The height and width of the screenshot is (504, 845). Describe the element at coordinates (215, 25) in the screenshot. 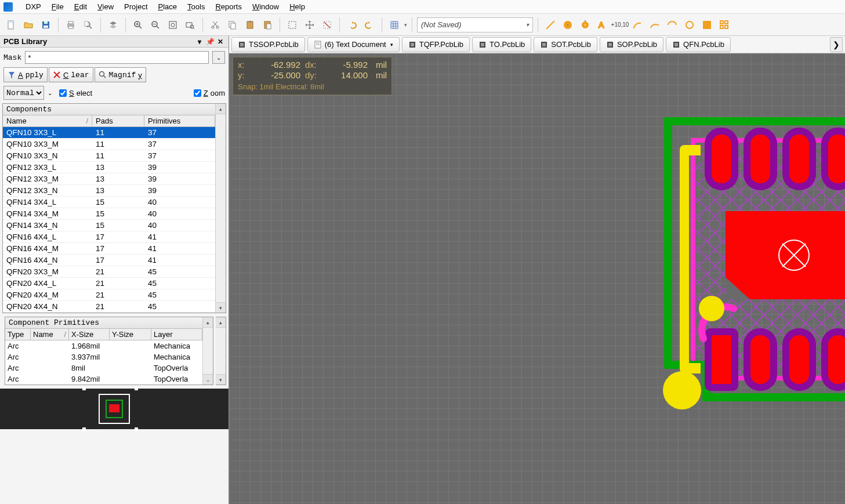

I see `cut-icon` at that location.